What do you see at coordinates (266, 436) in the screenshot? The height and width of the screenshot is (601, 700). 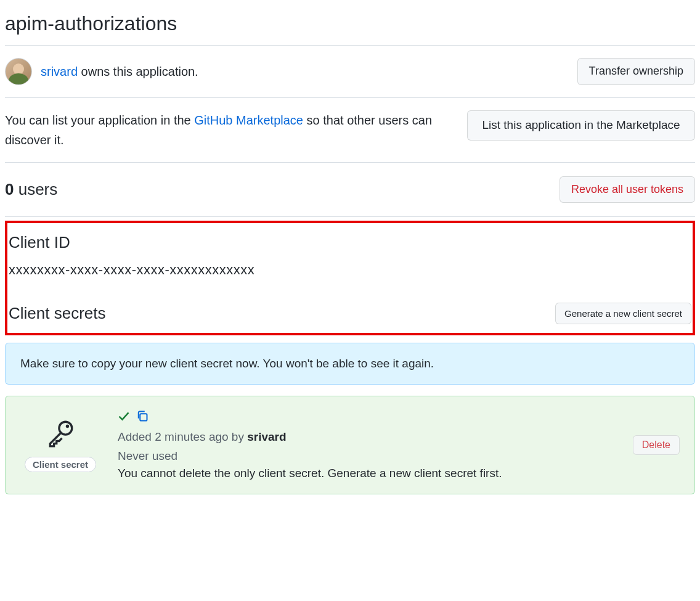 I see `added-user: srivard` at bounding box center [266, 436].